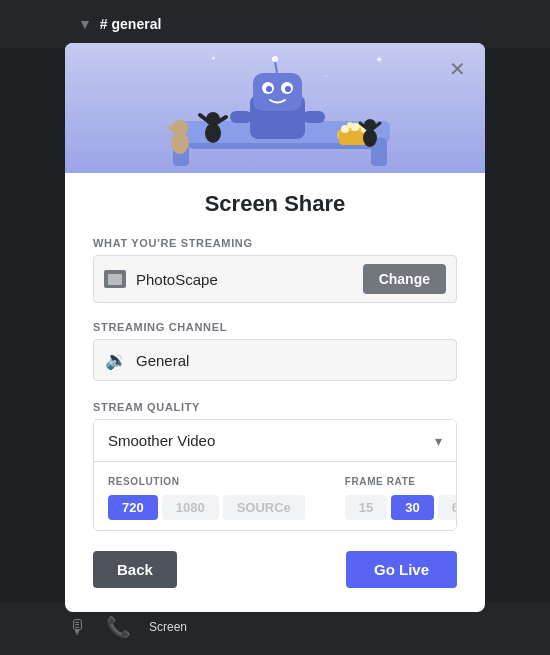 The height and width of the screenshot is (655, 550). What do you see at coordinates (457, 69) in the screenshot?
I see `close-button: ✕` at bounding box center [457, 69].